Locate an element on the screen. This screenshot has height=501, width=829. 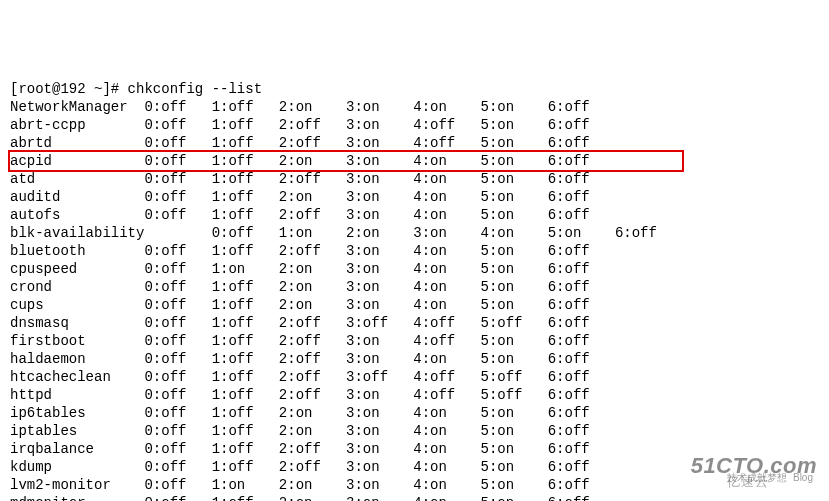
service-row-firstboot: firstboot 0:off 1:off 2:off 3:on 4:off 5… is located at coordinates (414, 341).